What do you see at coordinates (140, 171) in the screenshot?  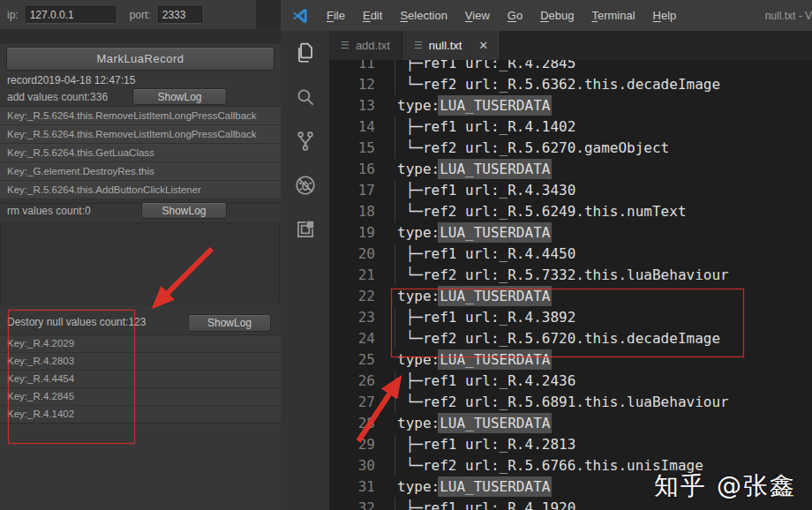 I see `add-key-row: Key:_G.element.DestroyRes.this` at bounding box center [140, 171].